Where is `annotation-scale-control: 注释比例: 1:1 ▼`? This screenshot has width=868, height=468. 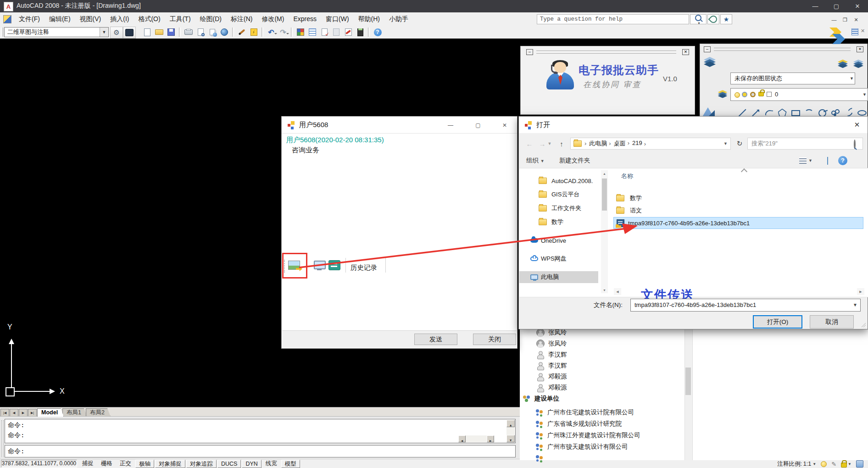
annotation-scale-control: 注释比例: 1:1 ▼ is located at coordinates (796, 464).